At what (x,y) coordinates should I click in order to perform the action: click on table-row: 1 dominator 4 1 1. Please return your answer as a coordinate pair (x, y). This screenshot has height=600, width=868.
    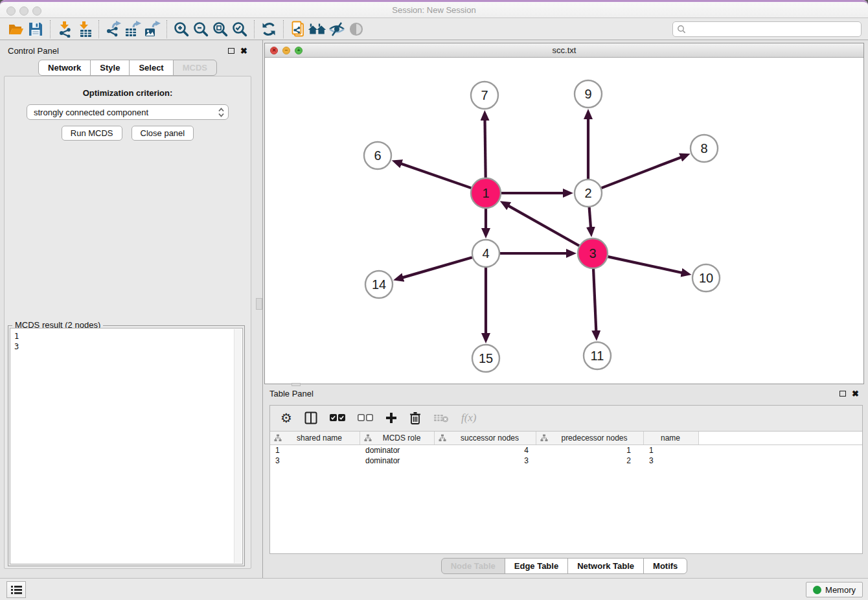
    Looking at the image, I should click on (566, 450).